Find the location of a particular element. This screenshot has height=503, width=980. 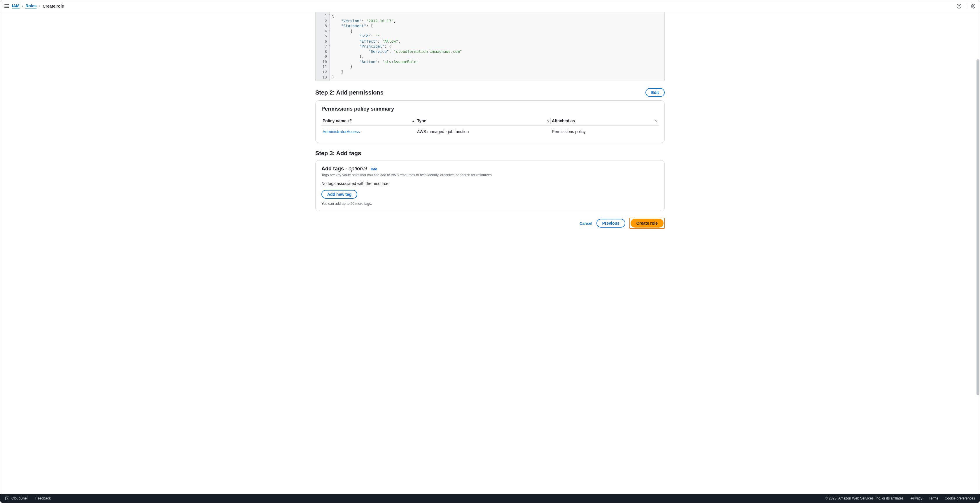

tags-description: Tags are key-value pairs that you can ad… is located at coordinates (490, 175).